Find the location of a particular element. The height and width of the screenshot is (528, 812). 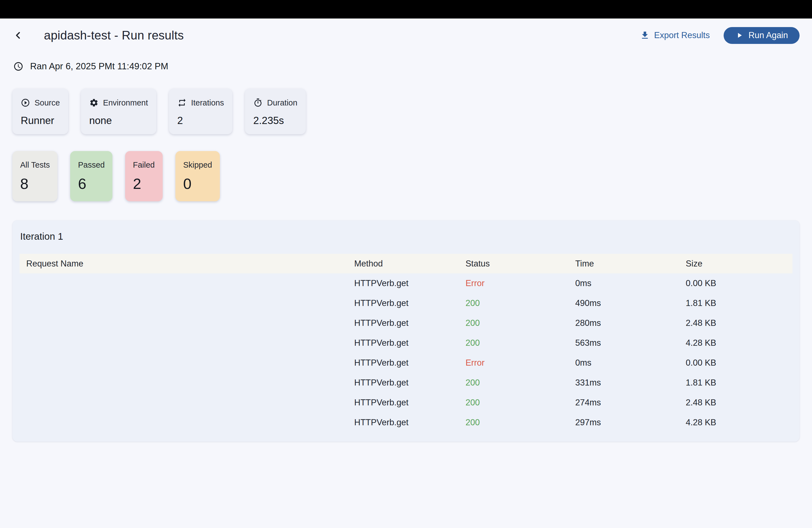

export-results-label: Export Results is located at coordinates (682, 35).